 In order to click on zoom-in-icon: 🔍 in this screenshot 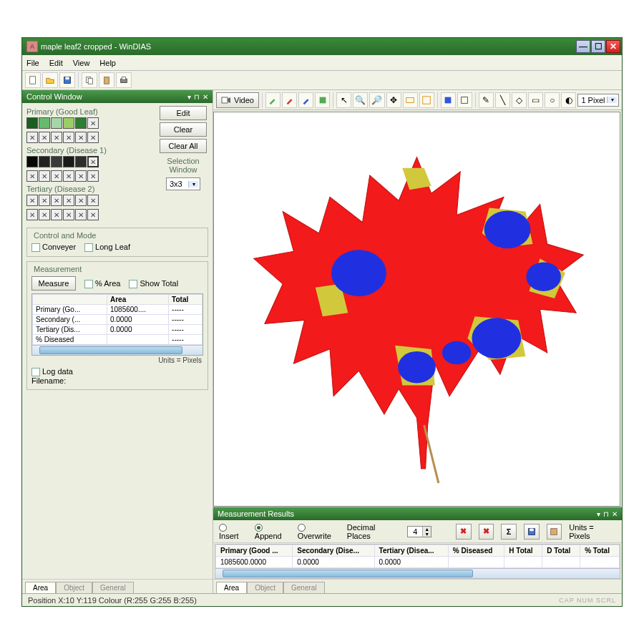, I will do `click(361, 100)`.